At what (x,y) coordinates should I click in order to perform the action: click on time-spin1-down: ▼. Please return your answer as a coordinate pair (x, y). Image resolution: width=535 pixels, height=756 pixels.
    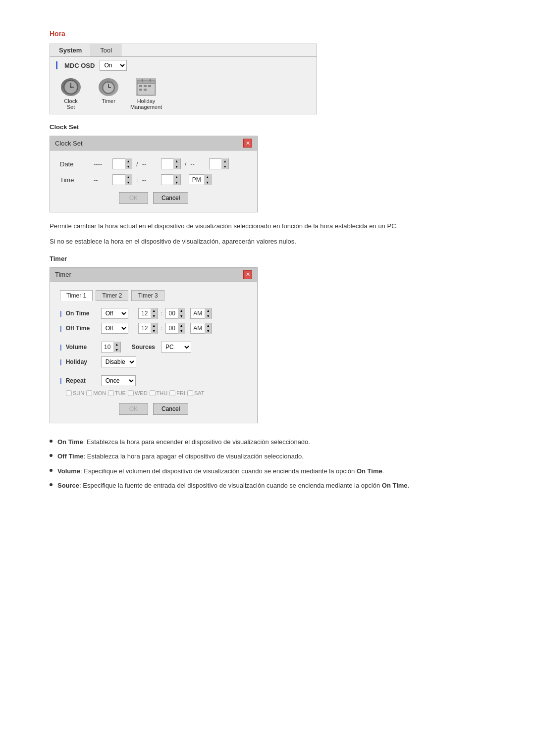
    Looking at the image, I should click on (128, 182).